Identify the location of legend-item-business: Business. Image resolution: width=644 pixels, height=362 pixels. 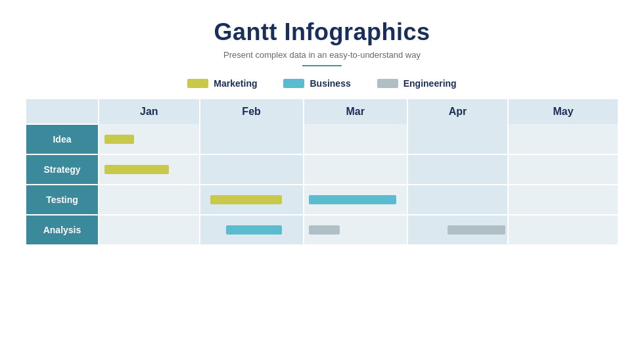
(317, 83).